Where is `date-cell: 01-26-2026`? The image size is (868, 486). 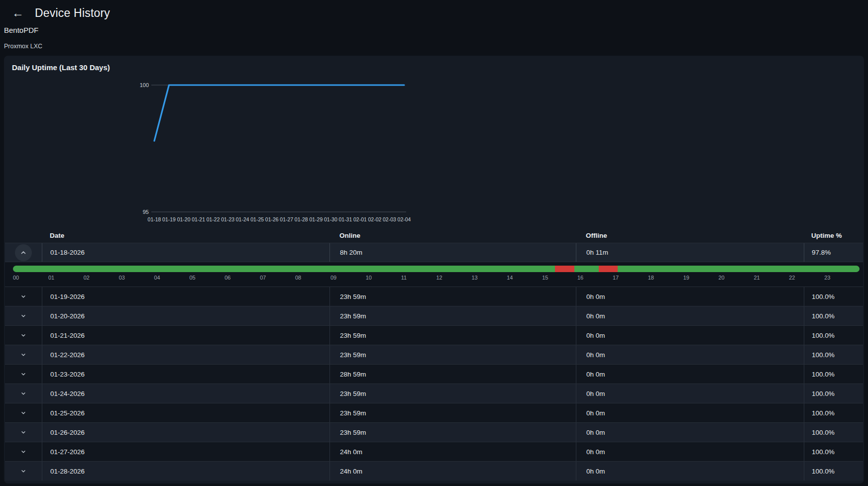
date-cell: 01-26-2026 is located at coordinates (186, 432).